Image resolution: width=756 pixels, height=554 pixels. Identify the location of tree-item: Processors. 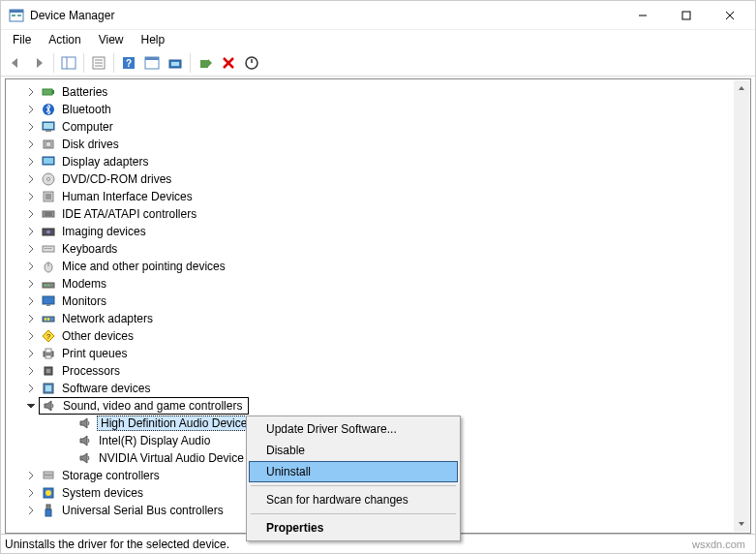
(378, 371).